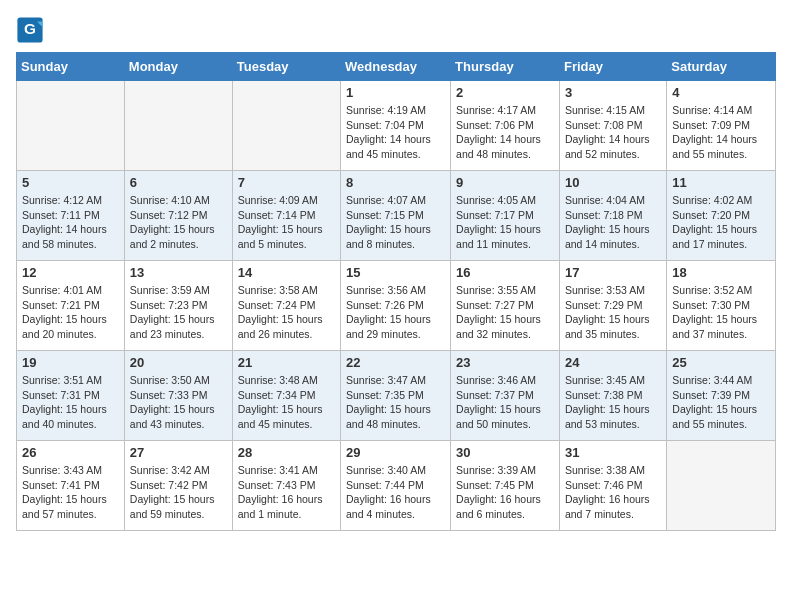 The image size is (792, 612). What do you see at coordinates (505, 92) in the screenshot?
I see `day-number: 2` at bounding box center [505, 92].